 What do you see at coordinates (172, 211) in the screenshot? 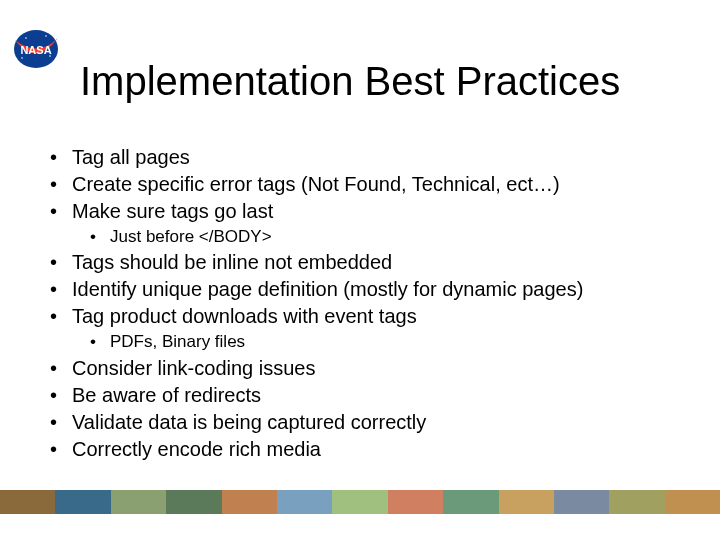
I see `bullet-text: Make sure tags go last` at bounding box center [172, 211].